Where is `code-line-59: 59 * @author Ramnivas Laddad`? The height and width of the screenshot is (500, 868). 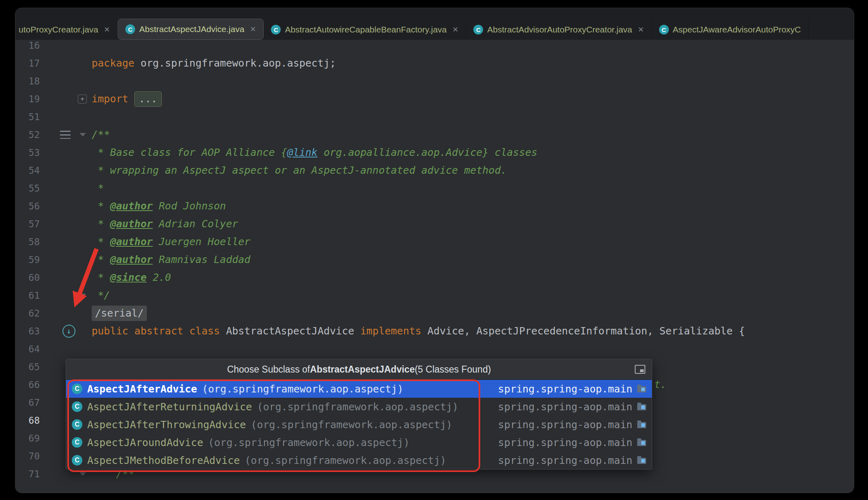
code-line-59: 59 * @author Ramnivas Laddad is located at coordinates (435, 260).